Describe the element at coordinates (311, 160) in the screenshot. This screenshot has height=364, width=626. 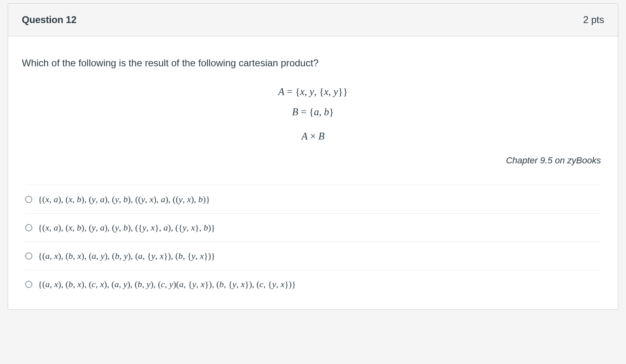
I see `reference-note: Chapter 9.5 on zyBooks` at that location.